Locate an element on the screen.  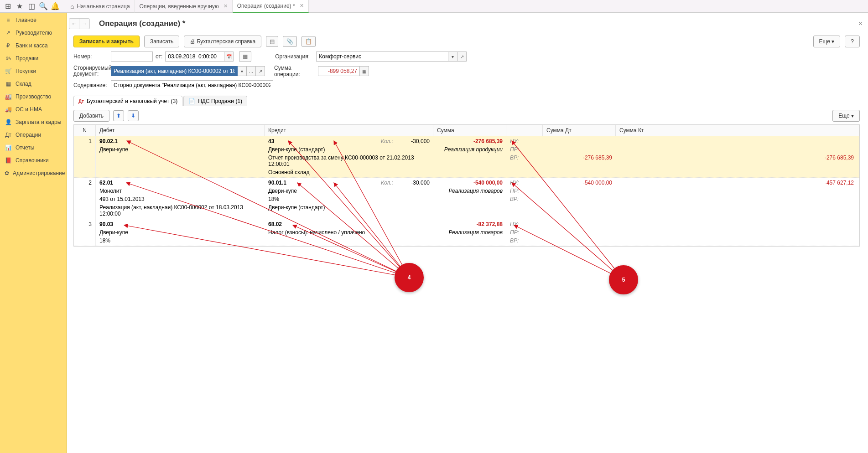
subtab-label: НДС Продажи (1) is located at coordinates (220, 101).